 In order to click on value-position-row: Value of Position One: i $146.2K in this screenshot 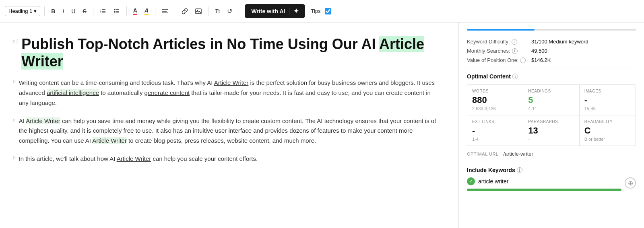, I will do `click(551, 60)`.